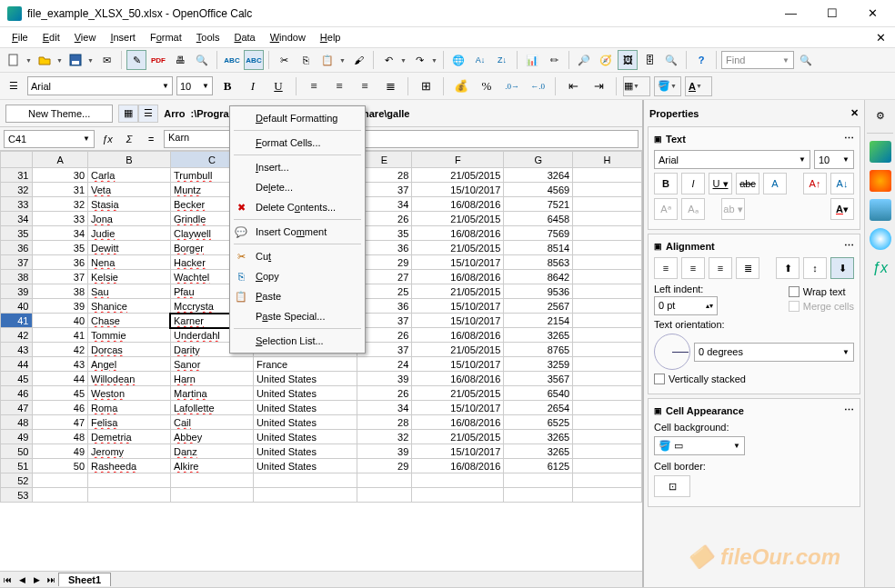  What do you see at coordinates (538, 408) in the screenshot?
I see `cell: 2654` at bounding box center [538, 408].